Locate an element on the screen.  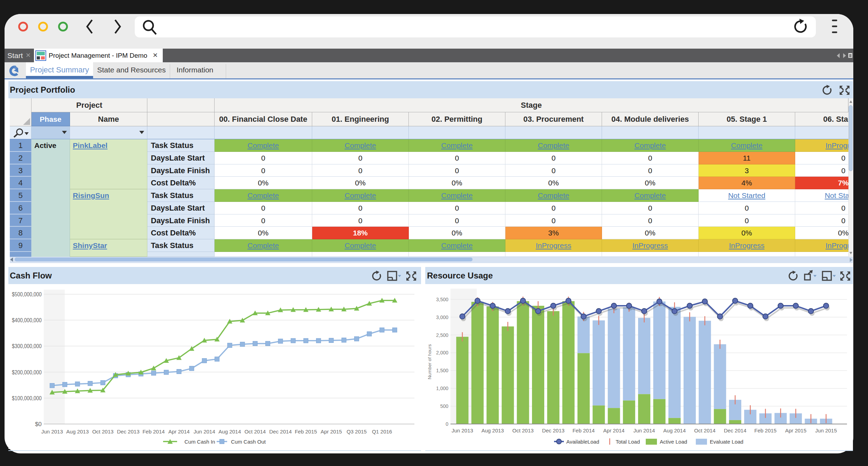
svg-text: Cum Cash In is located at coordinates (200, 442).